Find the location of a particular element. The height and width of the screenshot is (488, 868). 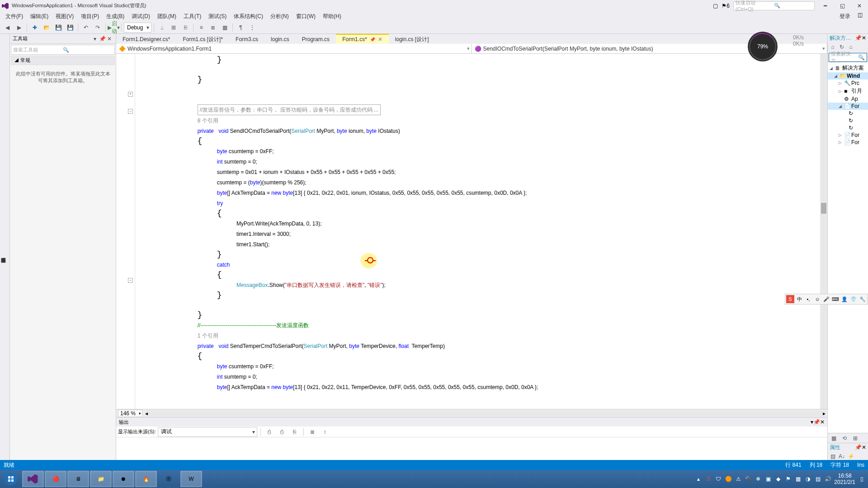

tray-shield-icon: 🛡 is located at coordinates (718, 479).